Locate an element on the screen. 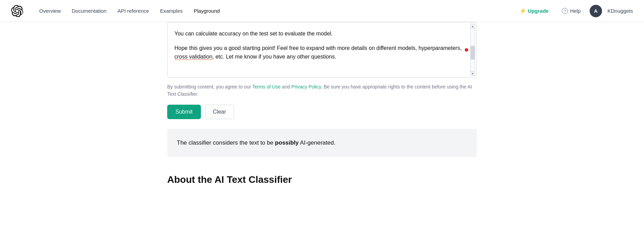  logo is located at coordinates (17, 11).